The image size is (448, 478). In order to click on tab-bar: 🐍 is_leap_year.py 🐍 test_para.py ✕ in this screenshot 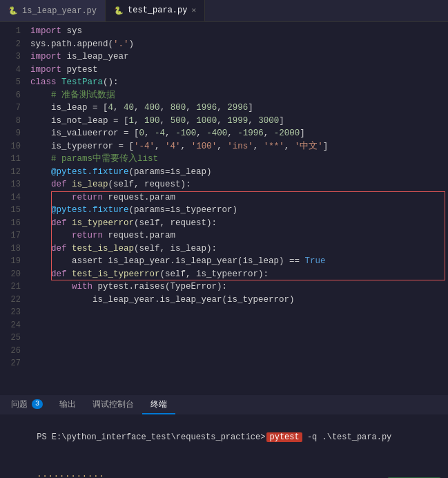, I will do `click(224, 11)`.